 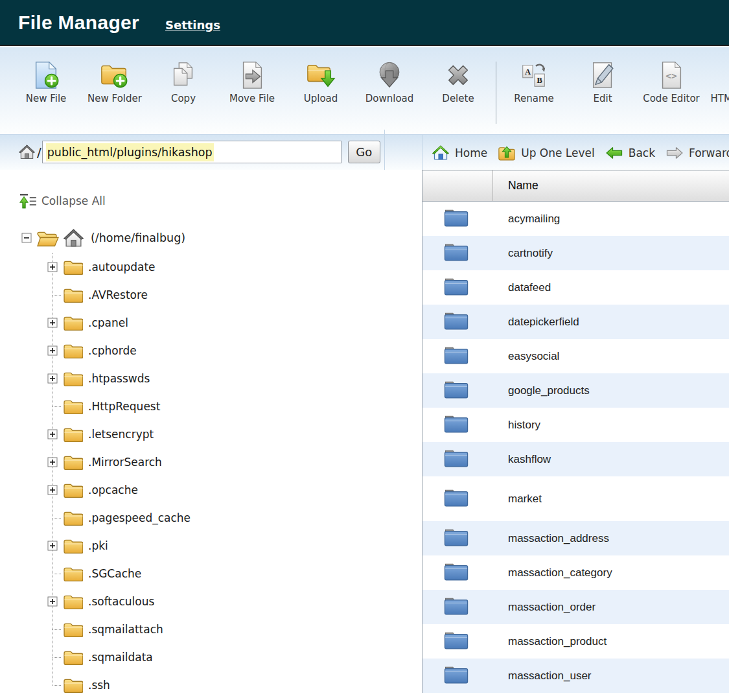 What do you see at coordinates (183, 83) in the screenshot?
I see `toolbar-button-copy: Copy` at bounding box center [183, 83].